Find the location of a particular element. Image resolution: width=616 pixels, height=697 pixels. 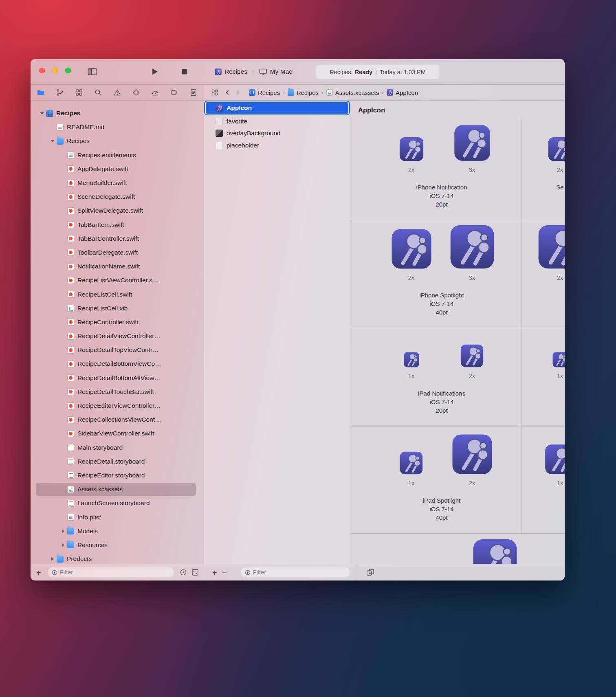

asset-row: favorite is located at coordinates (277, 121).